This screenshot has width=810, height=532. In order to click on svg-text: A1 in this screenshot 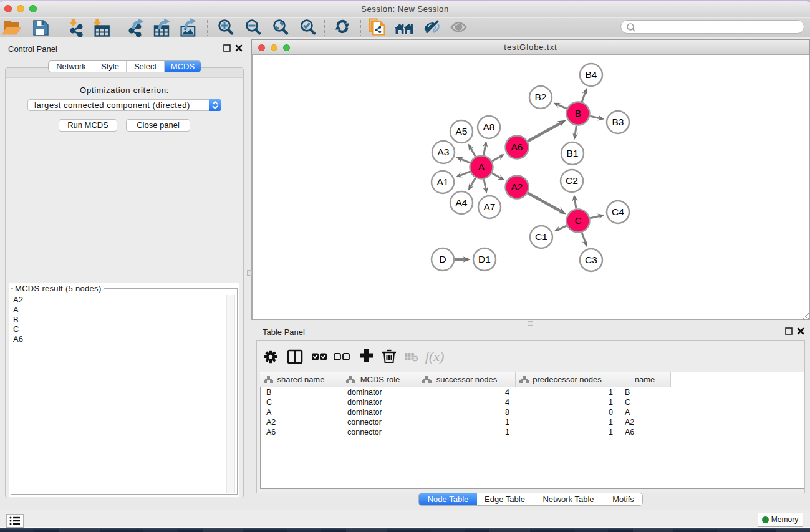, I will do `click(443, 182)`.